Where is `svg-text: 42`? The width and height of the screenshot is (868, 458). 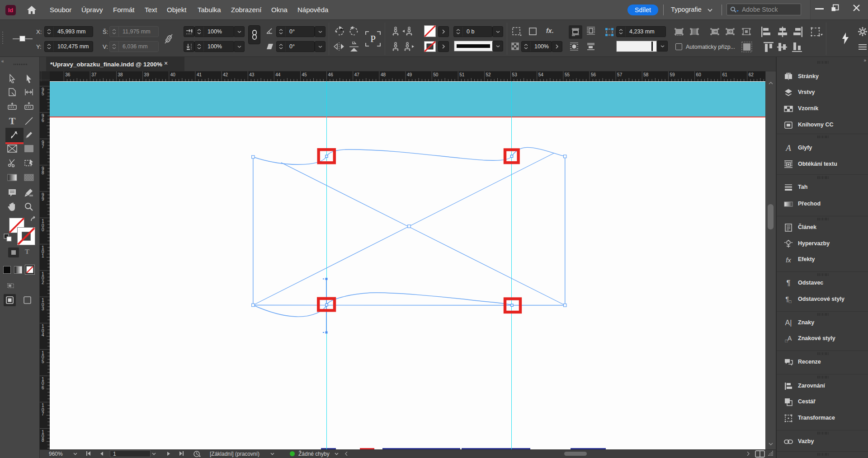
svg-text: 42 is located at coordinates (226, 75).